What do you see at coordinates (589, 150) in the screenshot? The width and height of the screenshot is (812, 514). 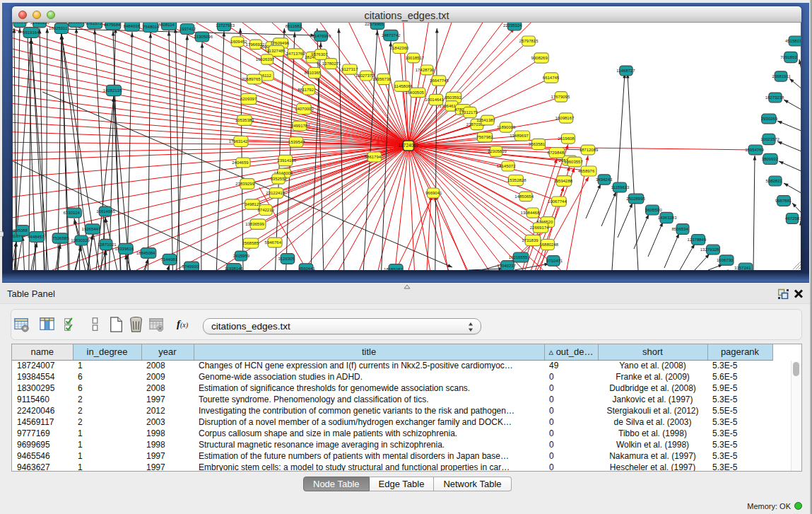 I see `svg-text: 18712089` at bounding box center [589, 150].